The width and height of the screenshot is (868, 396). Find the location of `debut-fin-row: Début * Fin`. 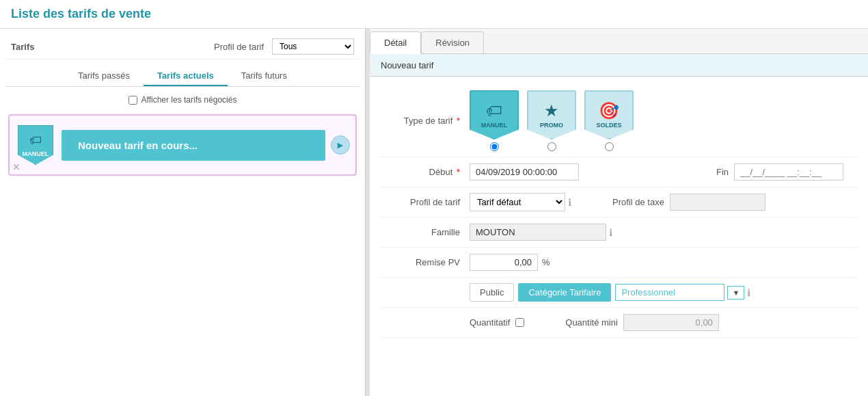

debut-fin-row: Début * Fin is located at coordinates (619, 172).